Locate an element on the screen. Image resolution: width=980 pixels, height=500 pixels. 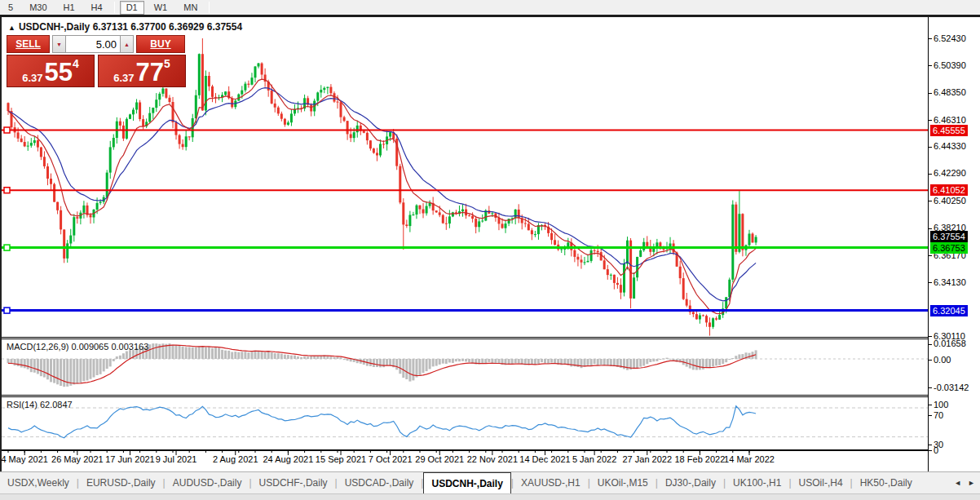
macd-axis-tick-label: 0.00 is located at coordinates (942, 361).